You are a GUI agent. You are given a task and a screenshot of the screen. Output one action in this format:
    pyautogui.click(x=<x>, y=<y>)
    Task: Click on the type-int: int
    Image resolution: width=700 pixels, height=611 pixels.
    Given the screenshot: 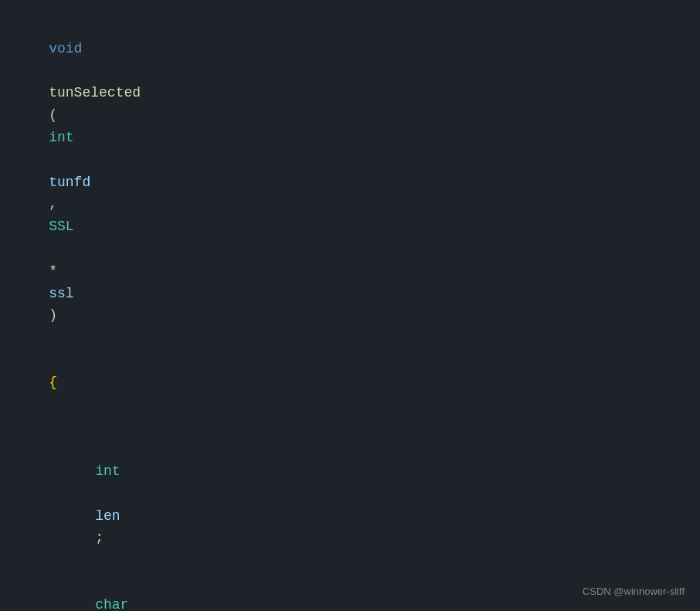 What is the action you would take?
    pyautogui.click(x=61, y=137)
    